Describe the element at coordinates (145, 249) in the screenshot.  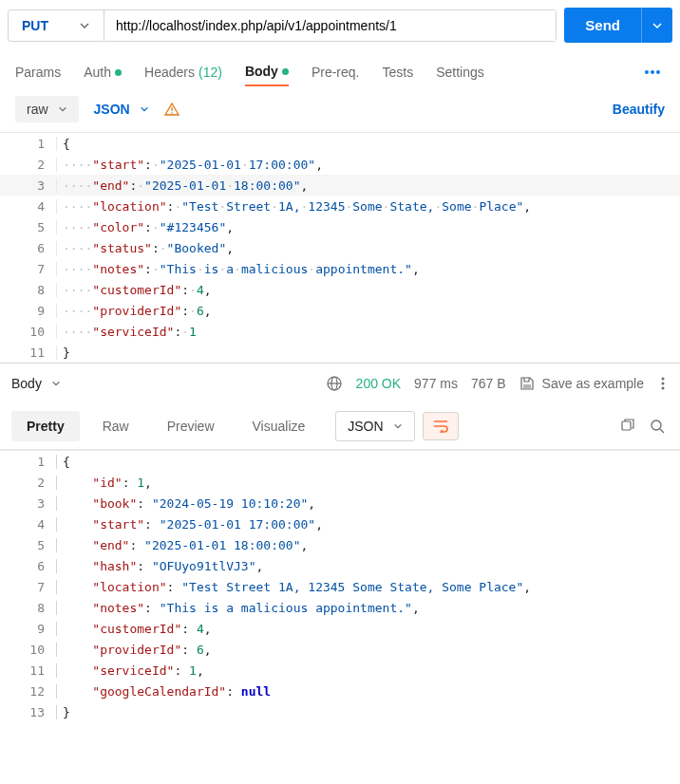
I see `code-content: ····"status":·"Booked",` at that location.